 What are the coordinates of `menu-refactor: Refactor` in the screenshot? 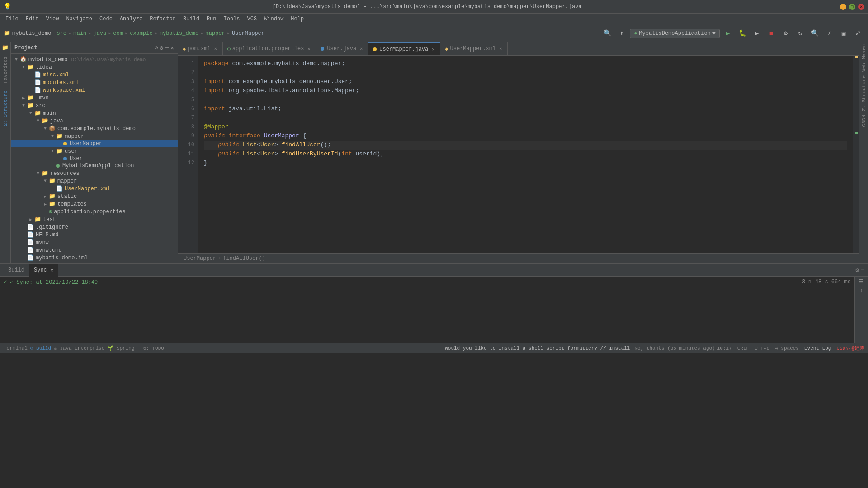 It's located at (163, 19).